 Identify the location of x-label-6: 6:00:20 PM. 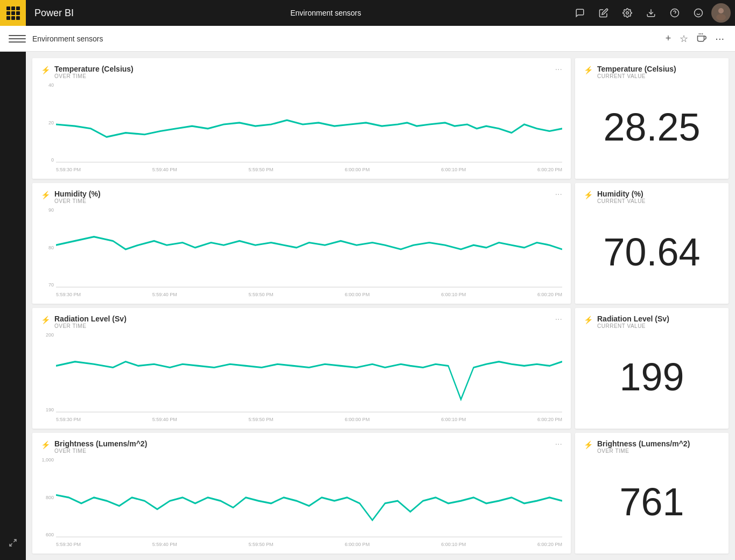
(550, 170).